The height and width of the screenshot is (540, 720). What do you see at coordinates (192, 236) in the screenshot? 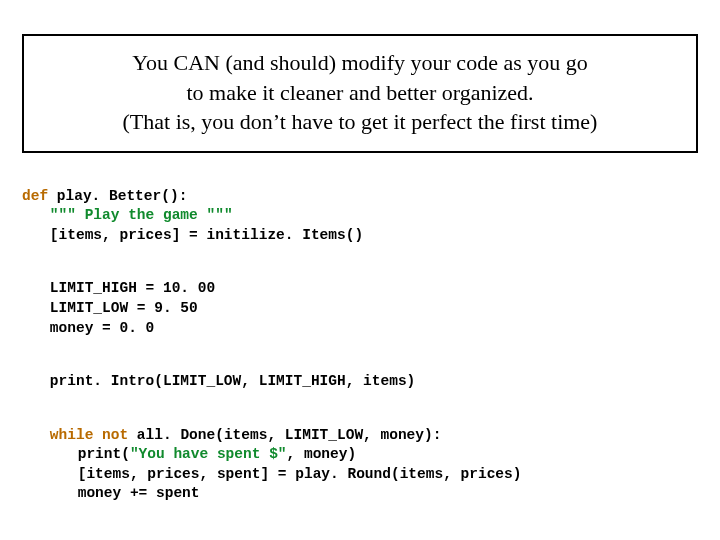
I see `code-line-3: [items, prices] = initilize. Items()` at bounding box center [192, 236].